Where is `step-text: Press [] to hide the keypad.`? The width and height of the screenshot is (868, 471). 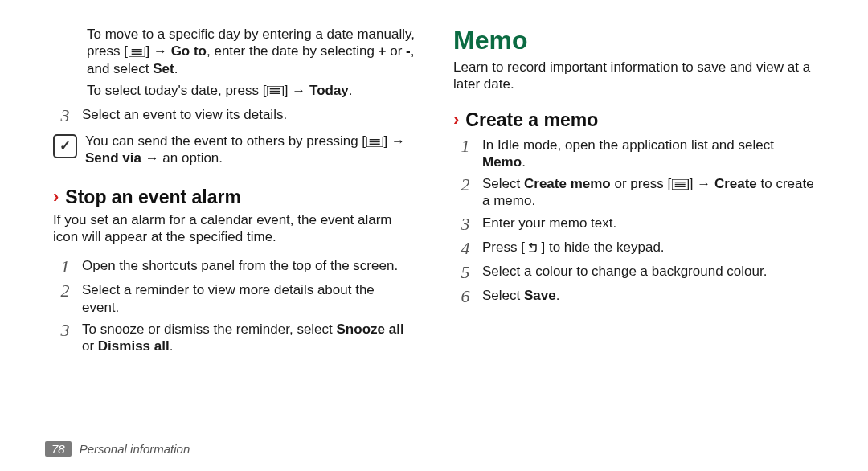
step-text: Press [] to hide the keypad. is located at coordinates (649, 248).